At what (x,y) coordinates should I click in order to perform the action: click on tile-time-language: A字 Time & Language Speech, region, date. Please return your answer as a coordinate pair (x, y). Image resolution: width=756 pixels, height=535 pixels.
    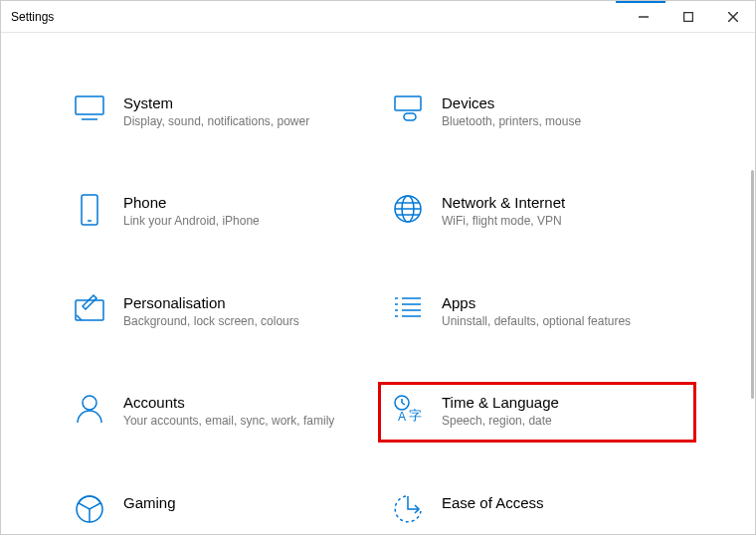
    Looking at the image, I should click on (537, 412).